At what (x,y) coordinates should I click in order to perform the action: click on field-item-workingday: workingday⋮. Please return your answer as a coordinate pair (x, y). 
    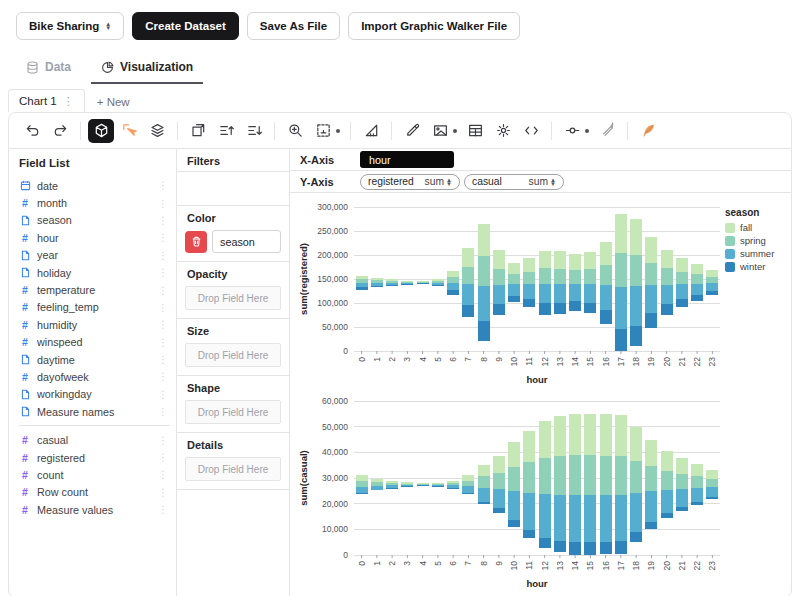
    Looking at the image, I should click on (94, 394).